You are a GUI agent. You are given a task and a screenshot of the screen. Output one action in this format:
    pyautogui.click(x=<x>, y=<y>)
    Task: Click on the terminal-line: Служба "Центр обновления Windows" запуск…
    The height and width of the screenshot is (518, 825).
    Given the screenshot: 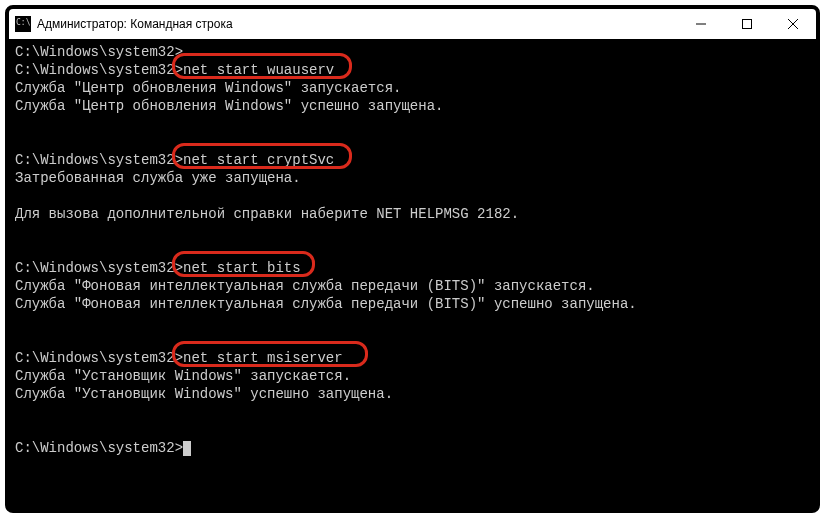 What is the action you would take?
    pyautogui.click(x=412, y=88)
    